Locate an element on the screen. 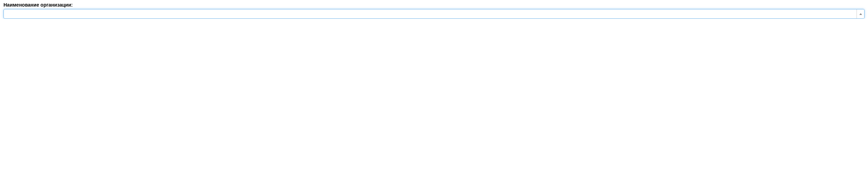 The height and width of the screenshot is (176, 868). chevron-up-icon is located at coordinates (861, 14).